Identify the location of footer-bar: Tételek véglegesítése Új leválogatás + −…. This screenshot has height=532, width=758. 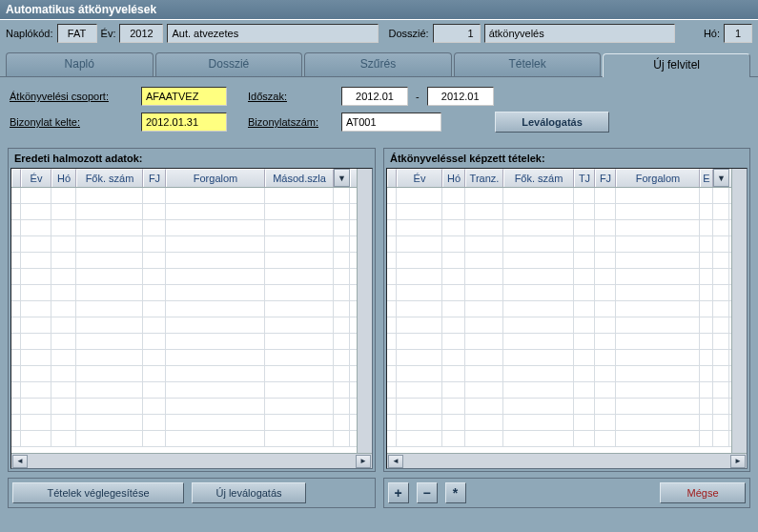
(379, 494).